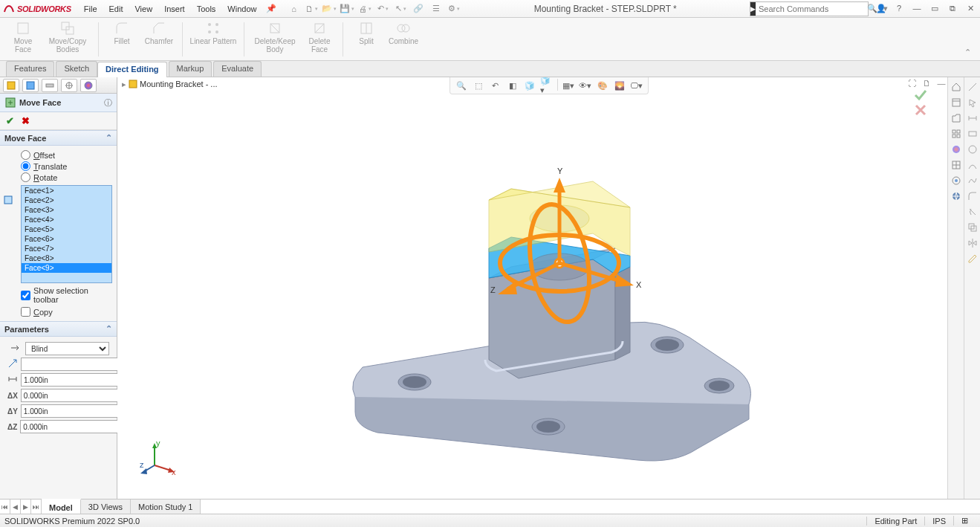  What do you see at coordinates (11, 85) in the screenshot?
I see `pm-tab-feature-tree` at bounding box center [11, 85].